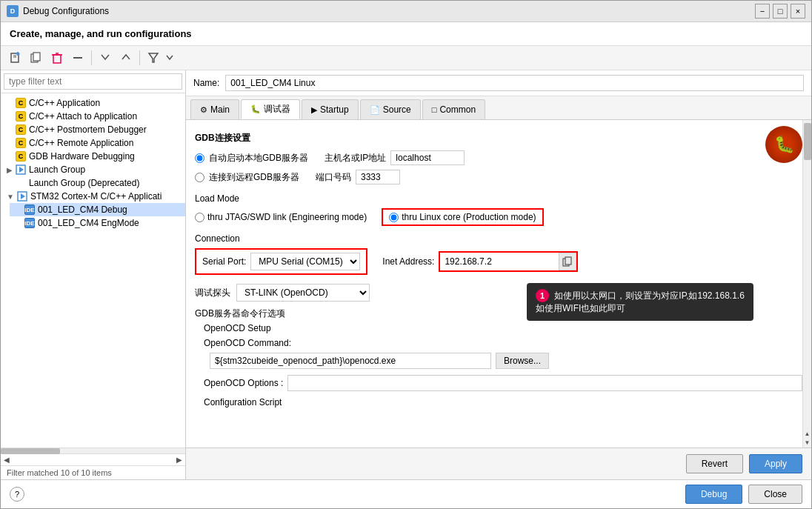 This screenshot has width=812, height=509. Describe the element at coordinates (30, 451) in the screenshot. I see `scrollbar-thumb` at that location.